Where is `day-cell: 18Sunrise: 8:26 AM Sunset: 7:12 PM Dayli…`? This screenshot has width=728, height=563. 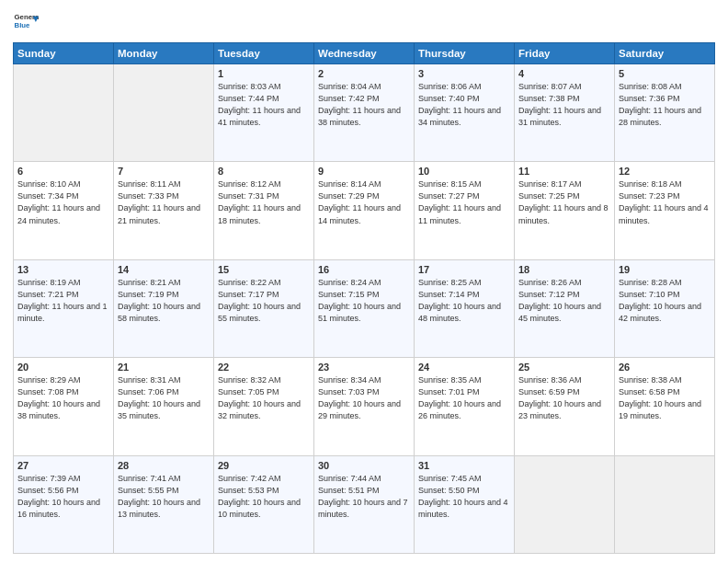
day-cell: 18Sunrise: 8:26 AM Sunset: 7:12 PM Dayli… is located at coordinates (564, 308).